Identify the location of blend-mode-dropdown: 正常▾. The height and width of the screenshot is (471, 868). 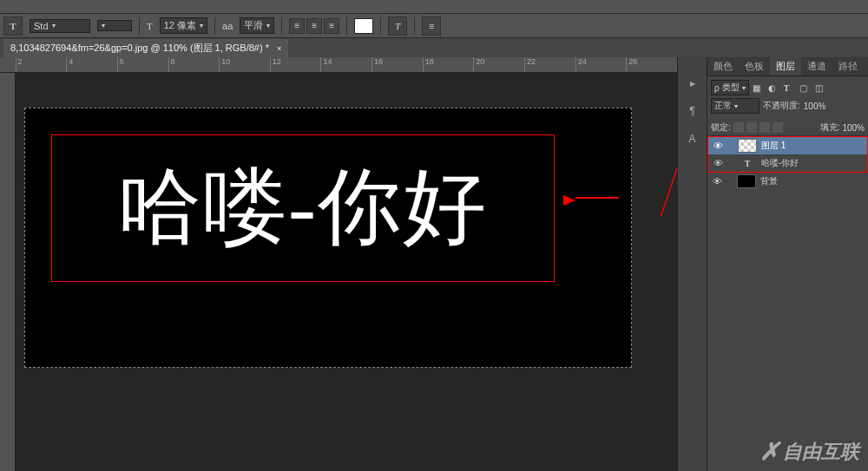
(735, 106).